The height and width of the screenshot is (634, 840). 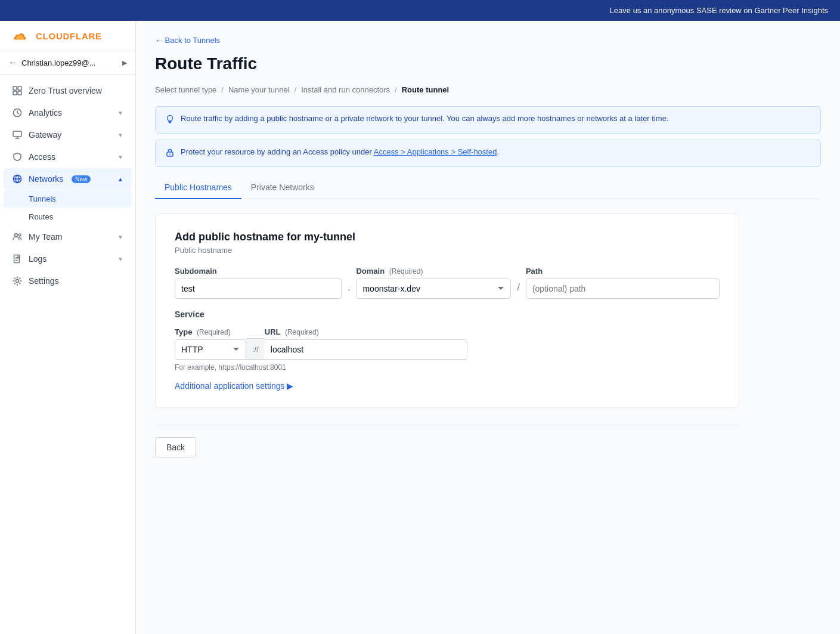 I want to click on hostname-row: Subdomain . Domain (Required) moonstar-x…, so click(x=447, y=283).